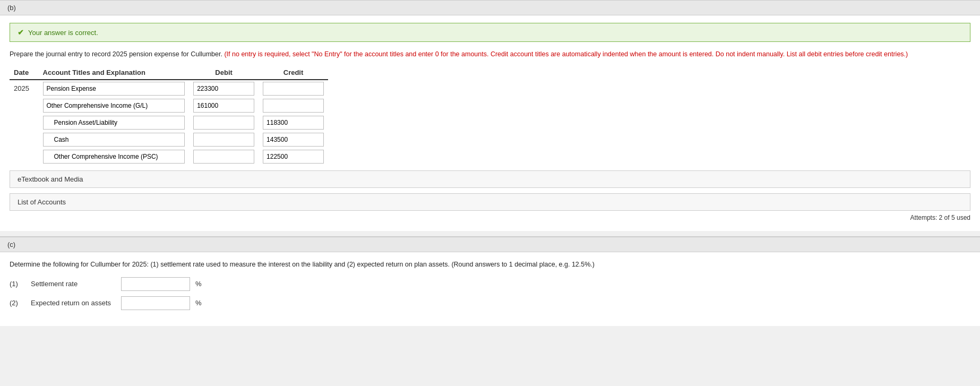 Image resolution: width=980 pixels, height=386 pixels. Describe the element at coordinates (73, 303) in the screenshot. I see `rate-label-1: Expected return on assets` at that location.